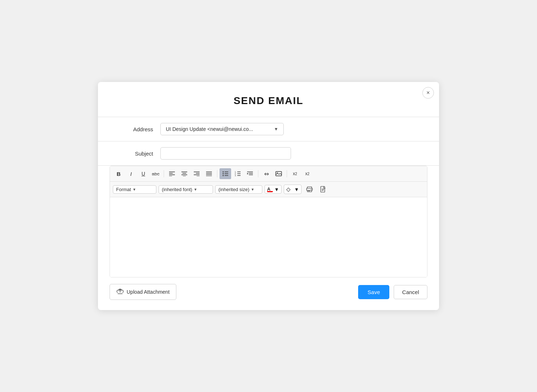  I want to click on toolbar-separator3, so click(258, 174).